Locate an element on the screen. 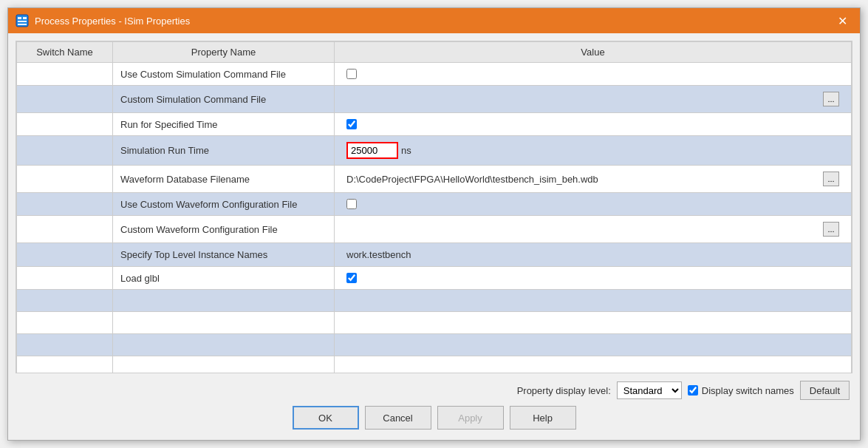 This screenshot has width=868, height=448. use-custom-sim-cmd-checkbox is located at coordinates (352, 74).